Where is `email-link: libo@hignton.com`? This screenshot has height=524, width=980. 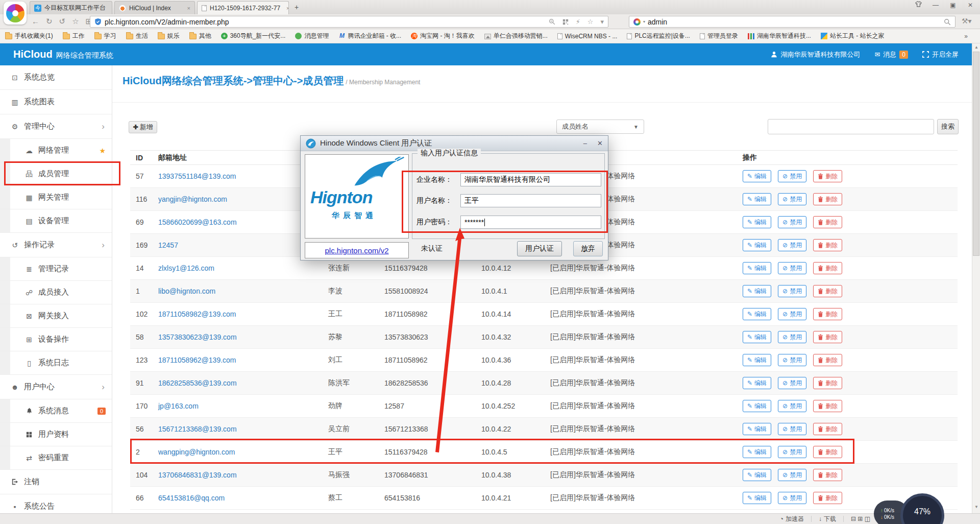
email-link: libo@hignton.com is located at coordinates (187, 291).